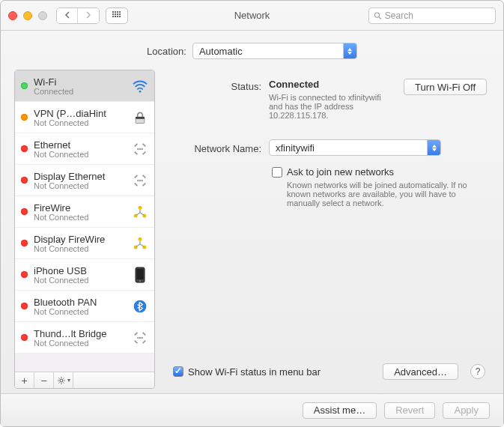 The width and height of the screenshot is (504, 427). I want to click on zoom-window-button, so click(43, 16).